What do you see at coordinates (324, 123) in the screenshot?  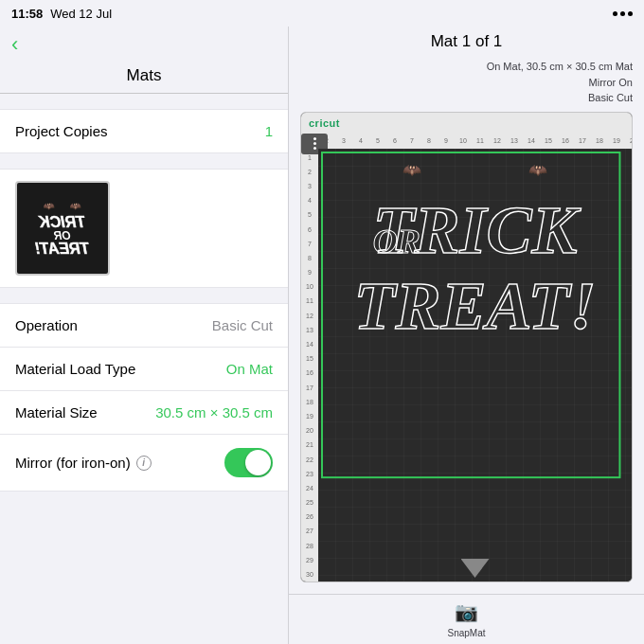 I see `cricut-logo: cricut` at bounding box center [324, 123].